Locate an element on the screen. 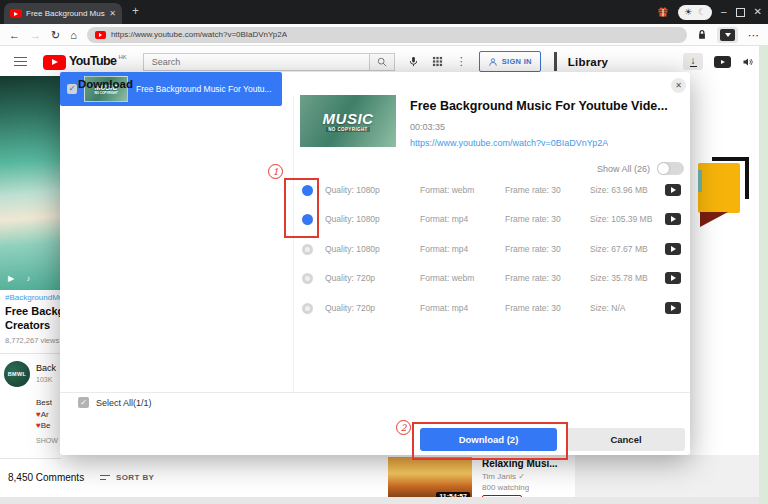 This screenshot has height=504, width=768. sort-icon is located at coordinates (105, 478).